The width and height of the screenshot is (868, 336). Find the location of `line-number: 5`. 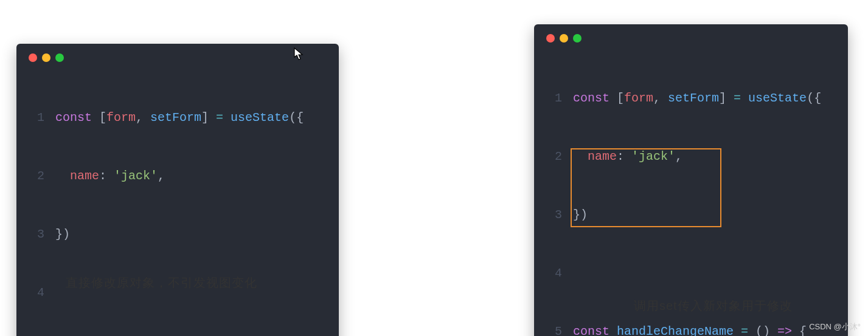

line-number: 5 is located at coordinates (554, 329).